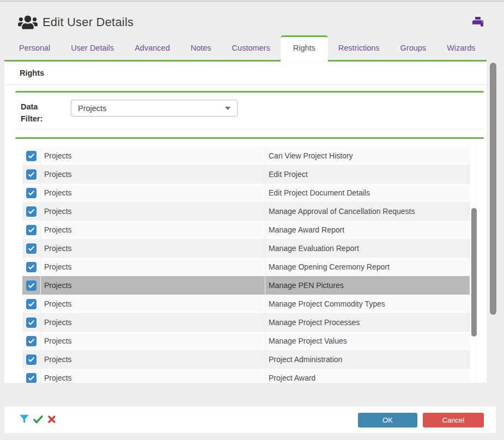  What do you see at coordinates (32, 73) in the screenshot?
I see `section-title: Rights` at bounding box center [32, 73].